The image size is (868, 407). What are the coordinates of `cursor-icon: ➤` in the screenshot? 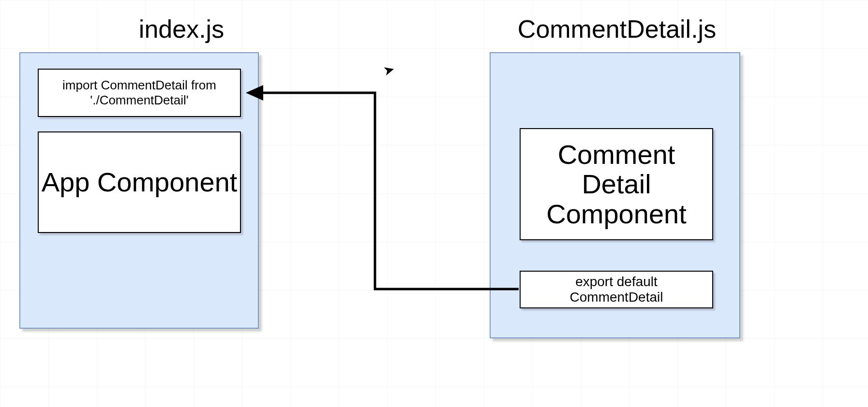 It's located at (389, 70).